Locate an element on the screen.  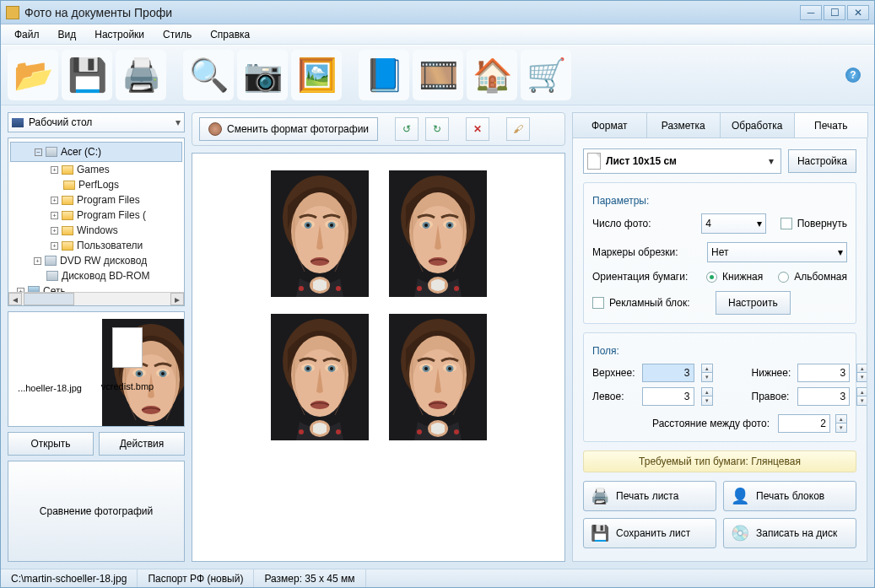
folder-tree: −Acer (C:) +Games PerfLogs +Program File… is located at coordinates (96, 222).